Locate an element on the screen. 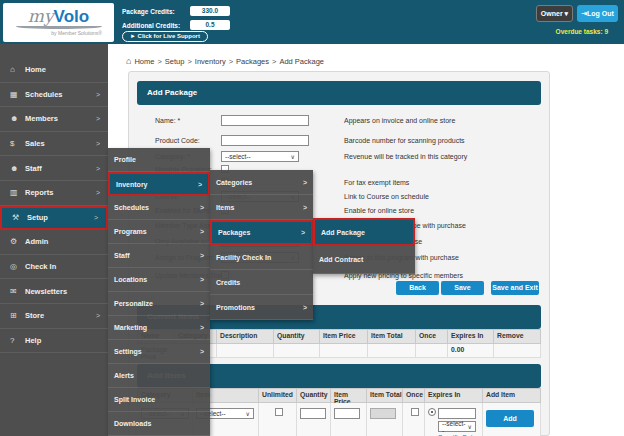 This screenshot has height=436, width=624. help-icon: ? is located at coordinates (18, 340).